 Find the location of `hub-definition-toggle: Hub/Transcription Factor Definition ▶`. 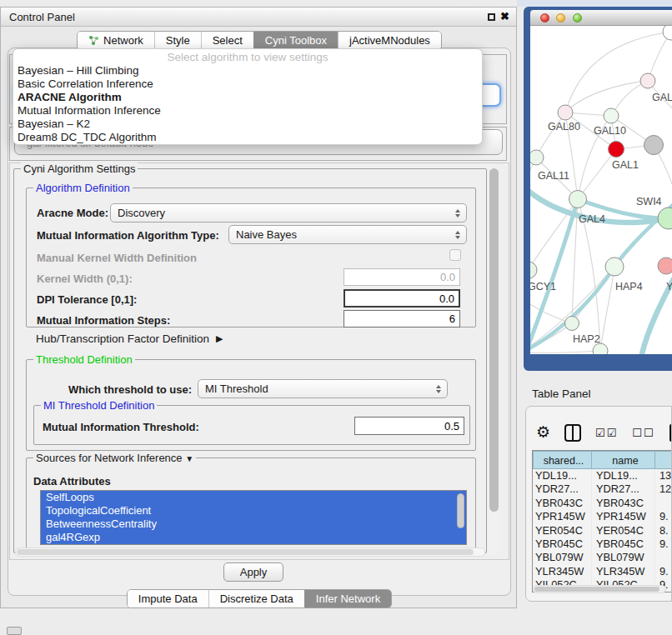

hub-definition-toggle: Hub/Transcription Factor Definition ▶ is located at coordinates (130, 338).